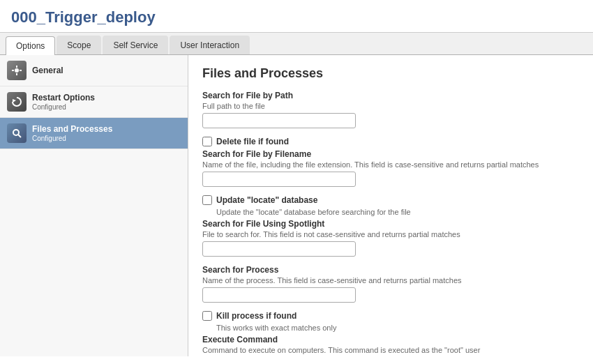 The width and height of the screenshot is (593, 364). What do you see at coordinates (391, 238) in the screenshot?
I see `search-by-spotlight-section: Search for File Using Spotlight File to …` at bounding box center [391, 238].